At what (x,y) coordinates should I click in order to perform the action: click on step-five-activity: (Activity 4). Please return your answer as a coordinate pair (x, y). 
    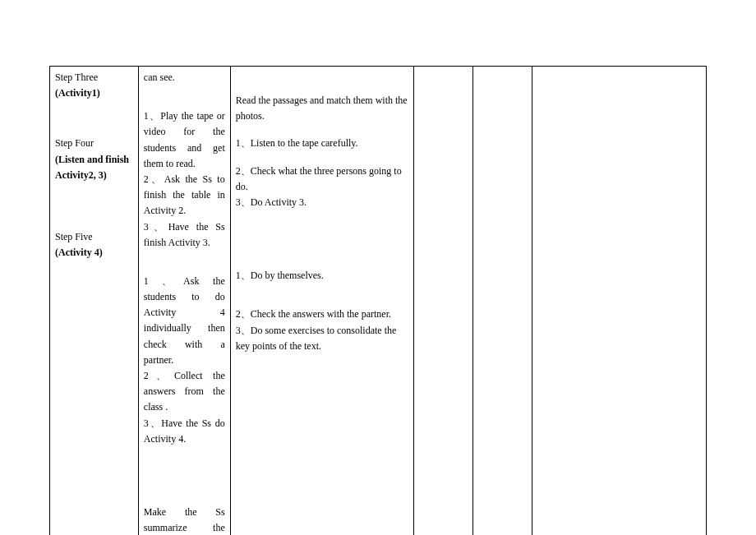
    Looking at the image, I should click on (94, 253).